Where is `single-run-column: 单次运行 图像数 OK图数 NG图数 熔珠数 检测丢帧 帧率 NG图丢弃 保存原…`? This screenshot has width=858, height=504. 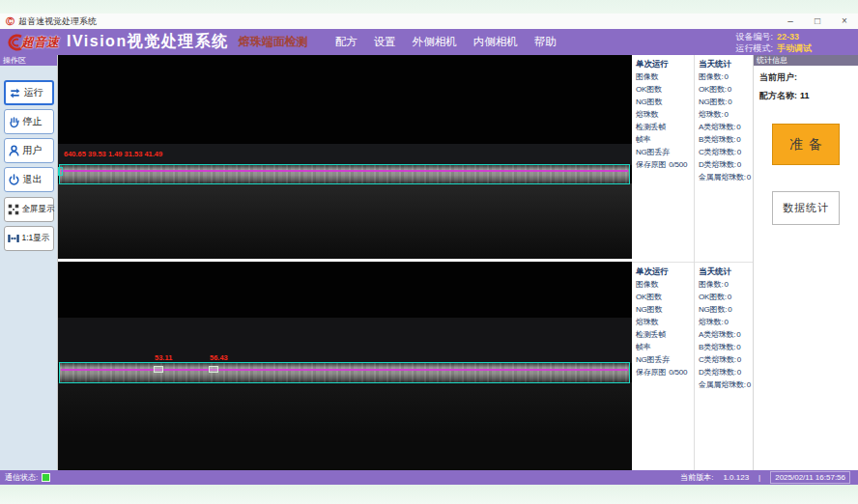 single-run-column: 单次运行 图像数 OK图数 NG图数 熔珠数 检测丢帧 帧率 NG图丢弃 保存原… is located at coordinates (663, 263).